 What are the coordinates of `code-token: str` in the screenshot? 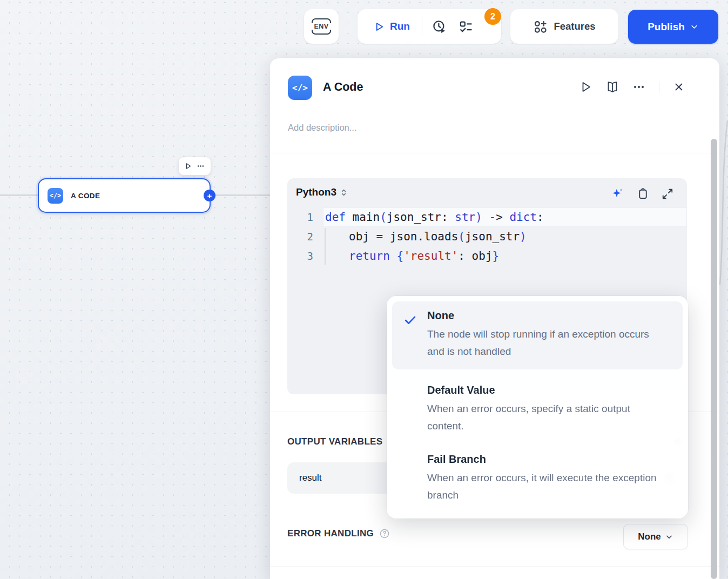 It's located at (465, 217).